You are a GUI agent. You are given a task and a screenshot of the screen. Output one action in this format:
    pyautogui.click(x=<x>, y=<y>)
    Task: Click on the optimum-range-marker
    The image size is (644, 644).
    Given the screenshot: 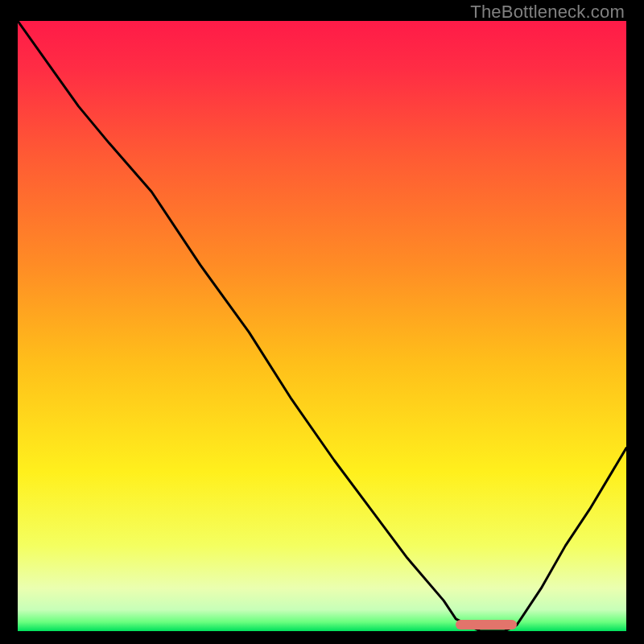 What is the action you would take?
    pyautogui.click(x=486, y=625)
    